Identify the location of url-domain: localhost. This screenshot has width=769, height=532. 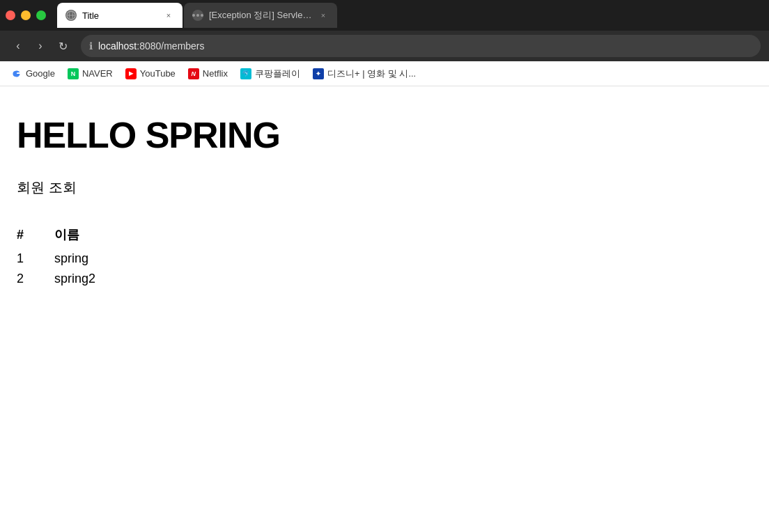
(117, 46).